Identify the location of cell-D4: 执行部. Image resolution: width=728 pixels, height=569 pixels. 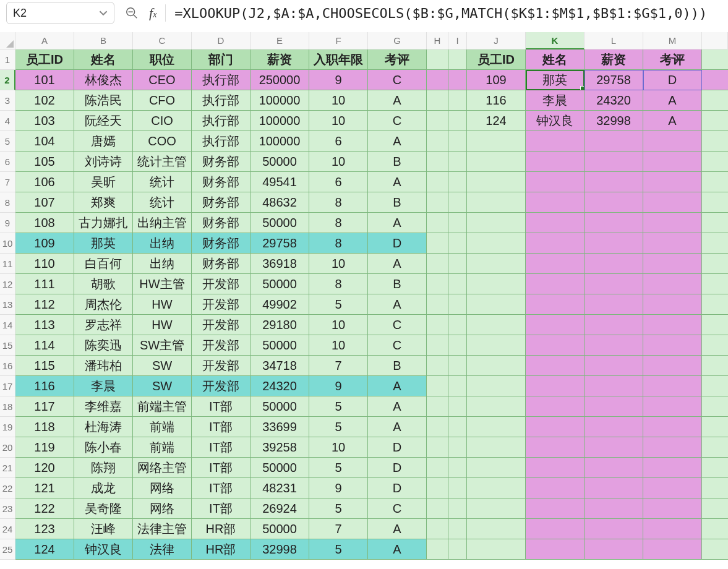
(221, 121).